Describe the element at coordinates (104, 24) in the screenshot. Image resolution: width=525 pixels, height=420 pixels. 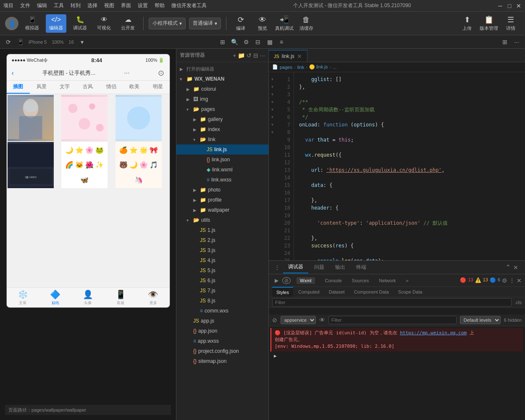
I see `visual-button: 👁 可视化` at that location.